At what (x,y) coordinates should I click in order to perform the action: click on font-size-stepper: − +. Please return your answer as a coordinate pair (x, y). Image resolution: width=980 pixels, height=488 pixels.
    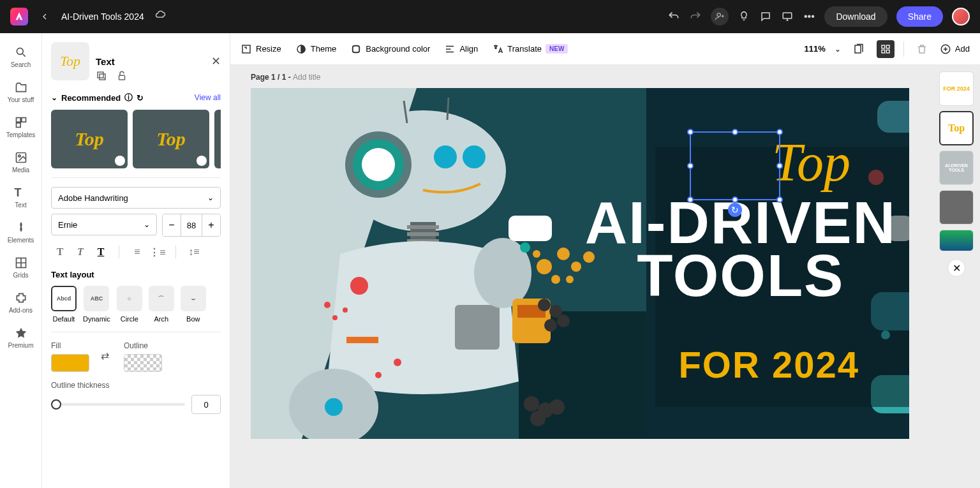
    Looking at the image, I should click on (191, 225).